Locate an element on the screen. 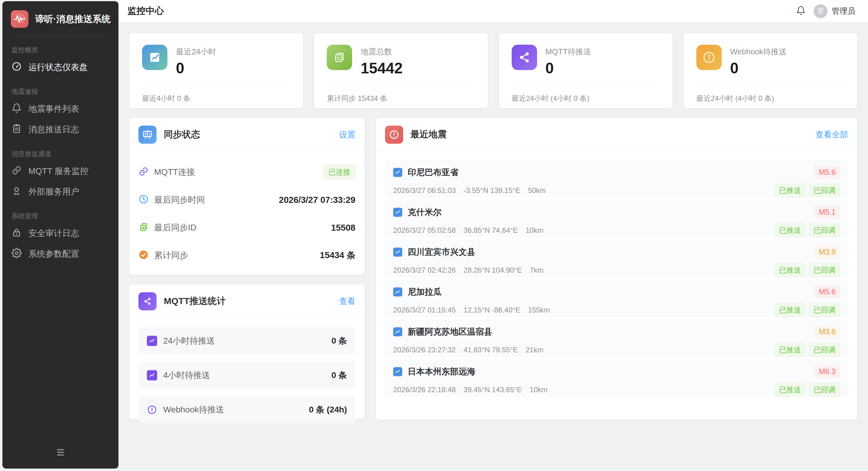 The width and height of the screenshot is (868, 471). stat-card-mqtt-pending: MQTT待推送 0 最近24小时 (4小时 0 条) is located at coordinates (586, 71).